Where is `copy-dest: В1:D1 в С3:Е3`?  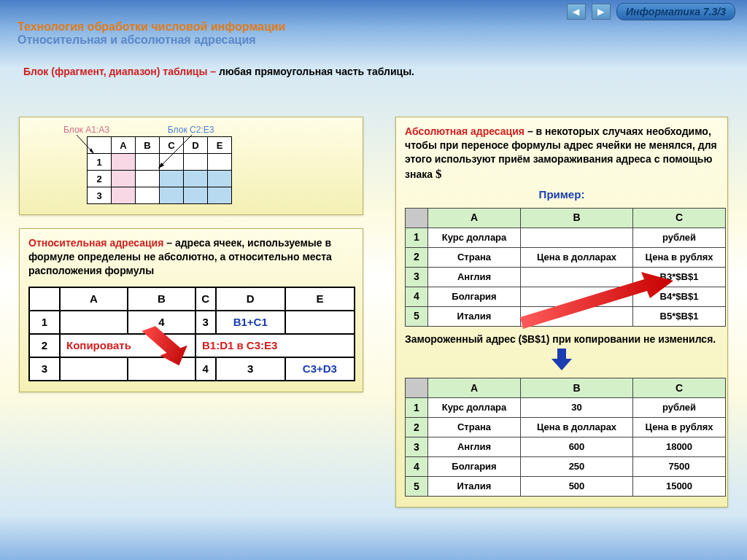
copy-dest: В1:D1 в С3:Е3 is located at coordinates (275, 346).